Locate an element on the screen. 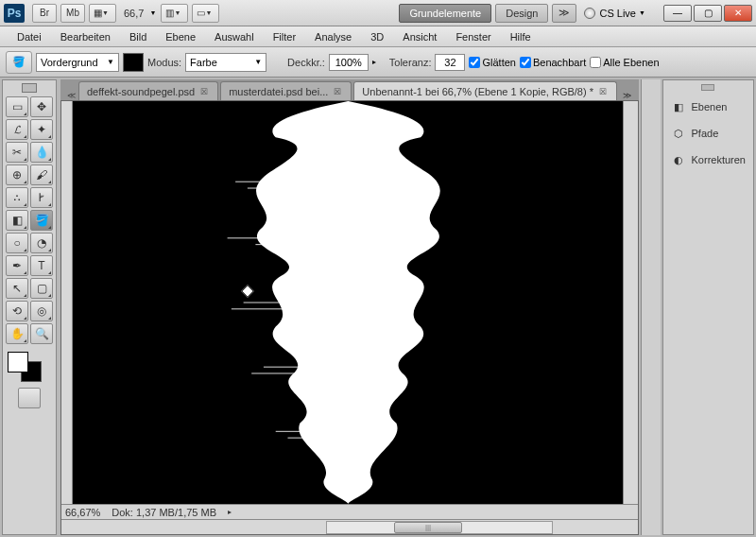  menu-auswahl: Auswahl is located at coordinates (234, 36).